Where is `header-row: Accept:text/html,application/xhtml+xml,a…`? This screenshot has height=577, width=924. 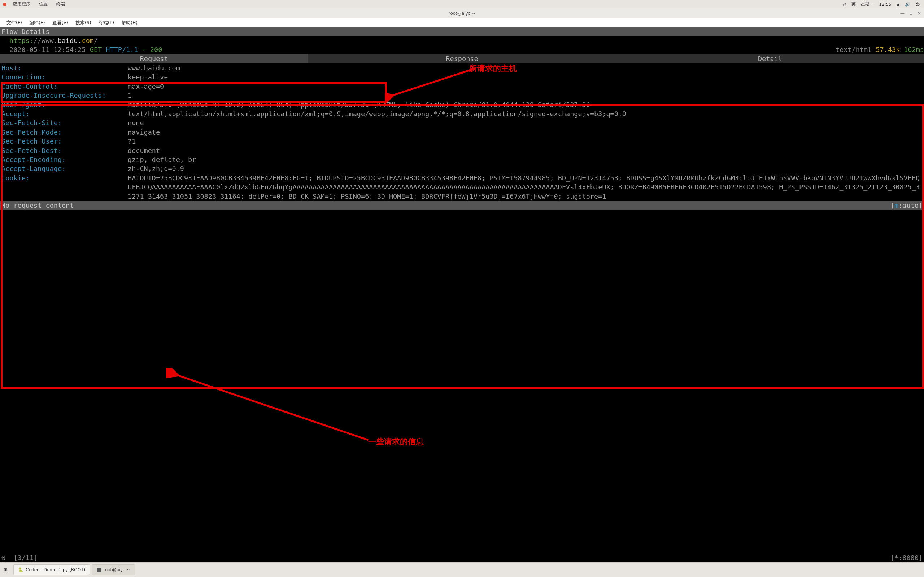
header-row: Accept:text/html,application/xhtml+xml,a… is located at coordinates (462, 114).